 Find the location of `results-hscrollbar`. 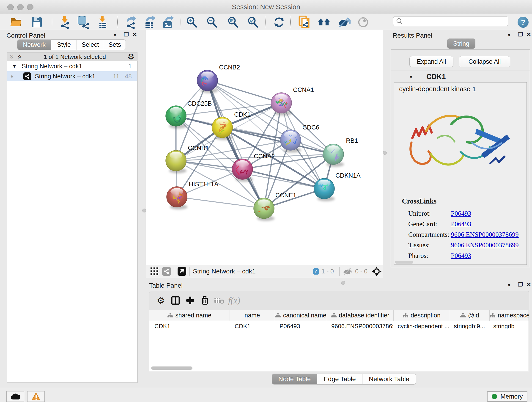

results-hscrollbar is located at coordinates (404, 262).